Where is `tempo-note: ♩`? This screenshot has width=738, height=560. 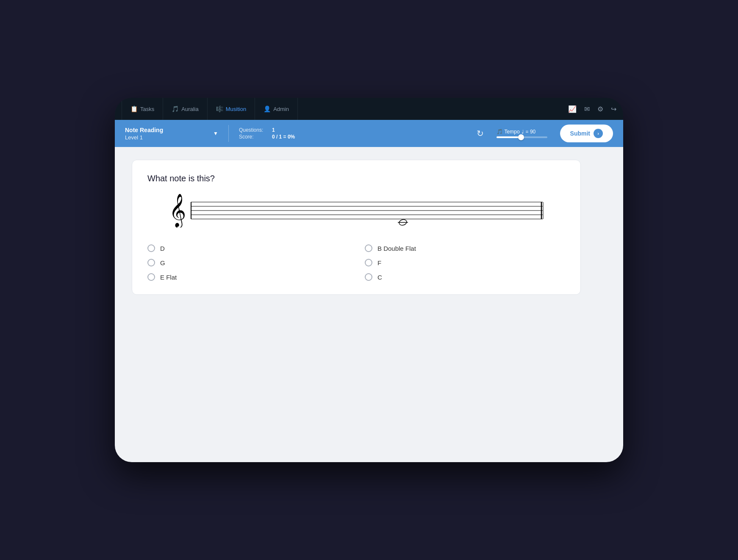
tempo-note: ♩ is located at coordinates (523, 132).